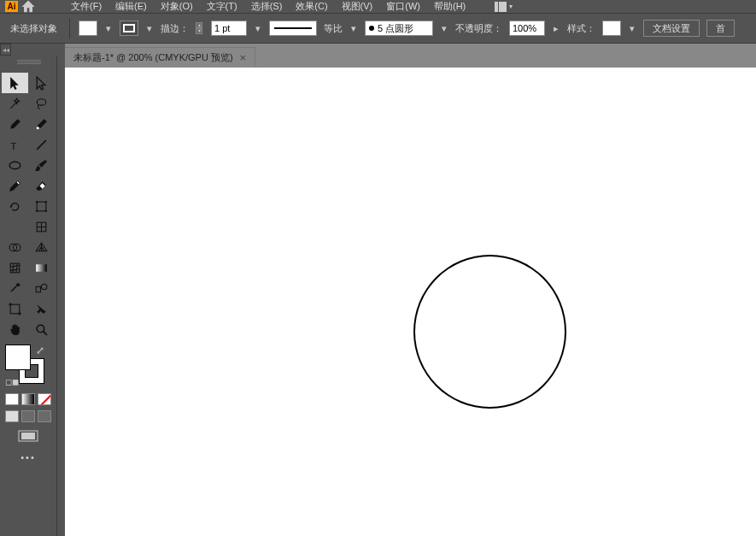 This screenshot has height=536, width=756. I want to click on opacity-field: 100%, so click(527, 28).